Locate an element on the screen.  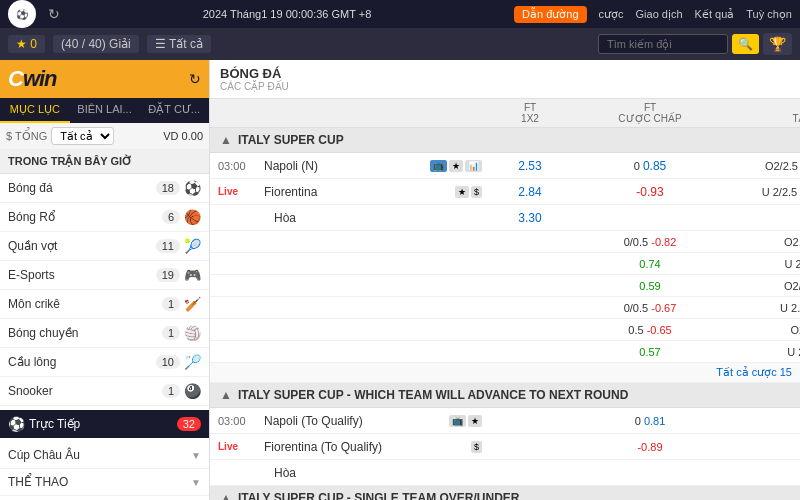
live-count: 32 is located at coordinates (189, 424).